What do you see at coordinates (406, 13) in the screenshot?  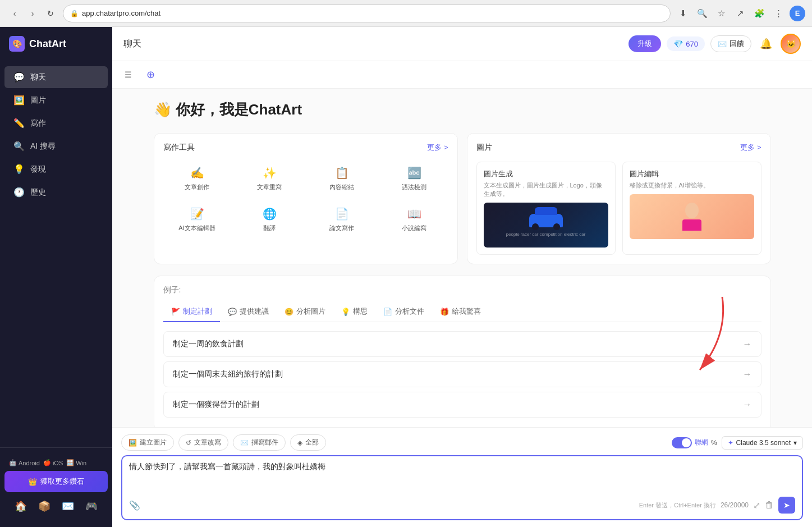 I see `browser-chrome: ‹ › ↻ 🔒 app.chatartpro.com/chat ⬇ 🔍 ☆ ↗ …` at bounding box center [406, 13].